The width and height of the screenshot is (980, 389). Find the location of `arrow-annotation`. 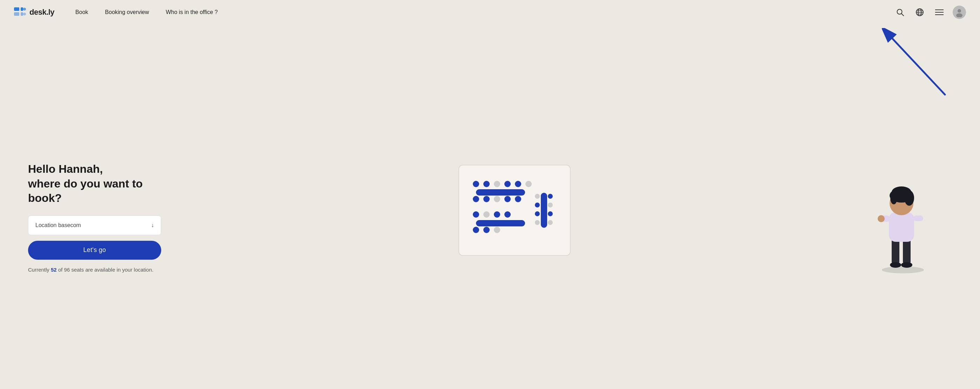

arrow-annotation is located at coordinates (921, 63).